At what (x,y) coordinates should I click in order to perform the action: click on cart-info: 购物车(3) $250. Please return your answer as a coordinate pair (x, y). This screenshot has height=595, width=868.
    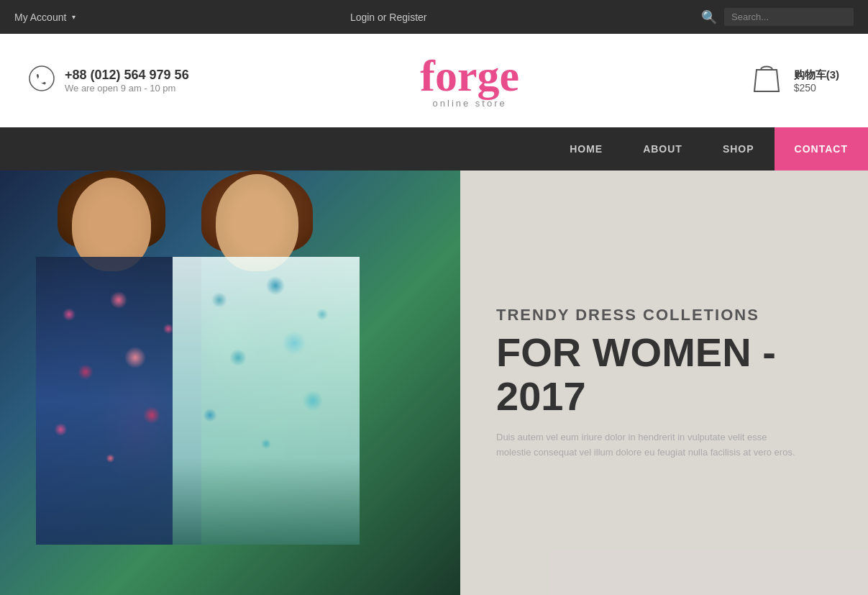
    Looking at the image, I should click on (817, 81).